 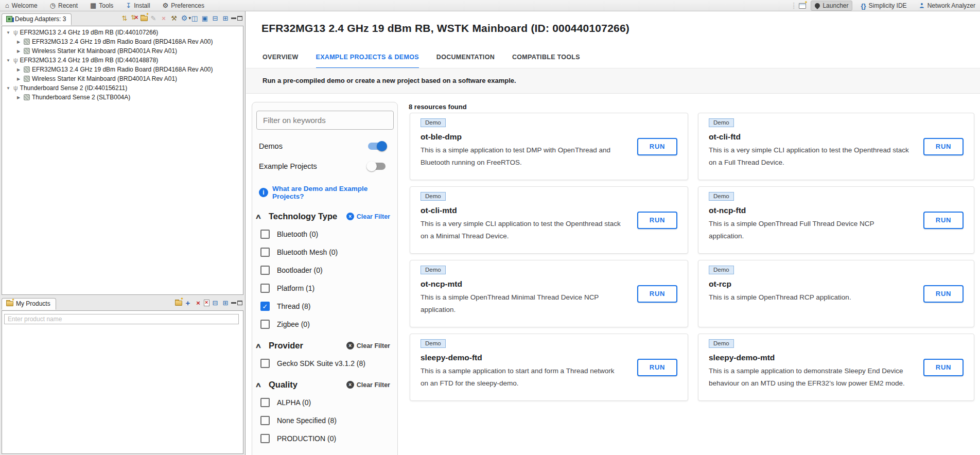 I want to click on tab-overview: OVERVIEW, so click(x=281, y=61).